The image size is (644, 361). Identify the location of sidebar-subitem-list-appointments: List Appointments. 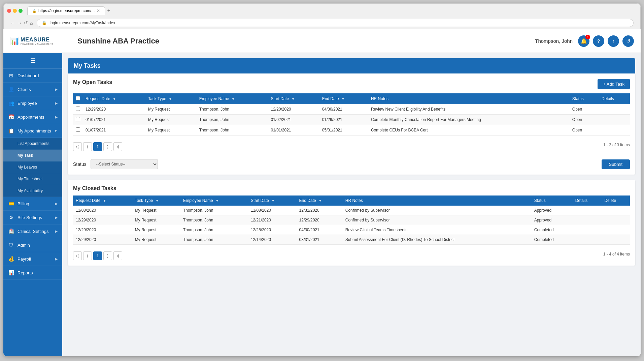
(33, 144).